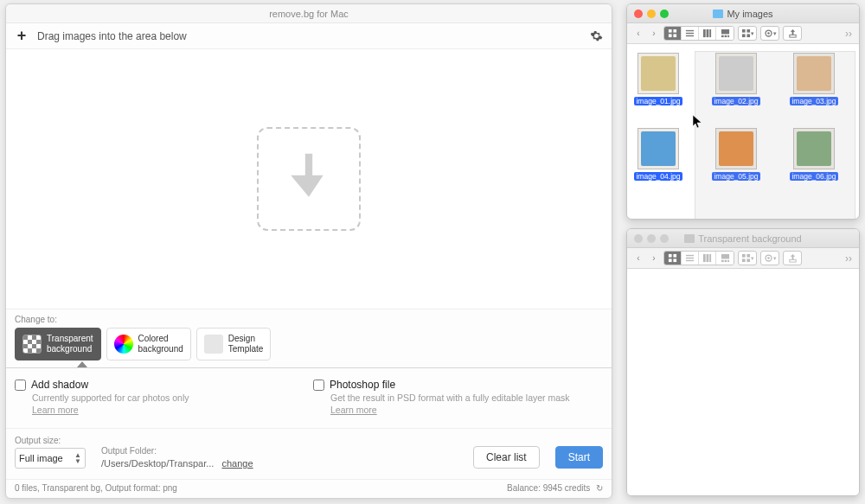 The image size is (865, 504). Describe the element at coordinates (813, 176) in the screenshot. I see `file-label: image_06.jpg` at that location.